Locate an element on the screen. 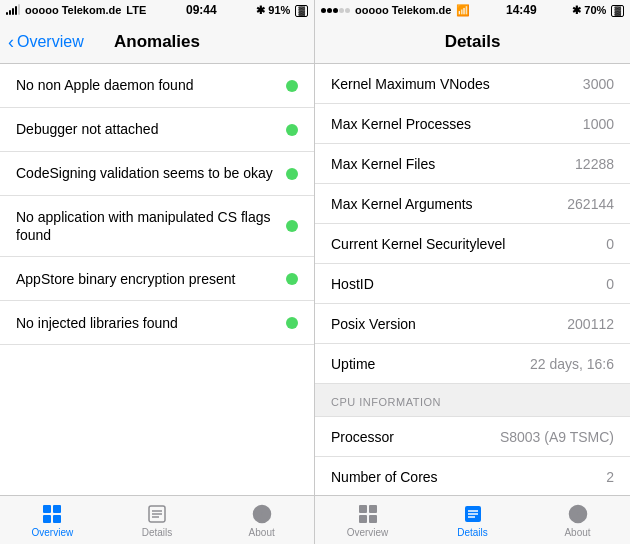 This screenshot has width=630, height=544. right-nav-bar: Details is located at coordinates (472, 42).